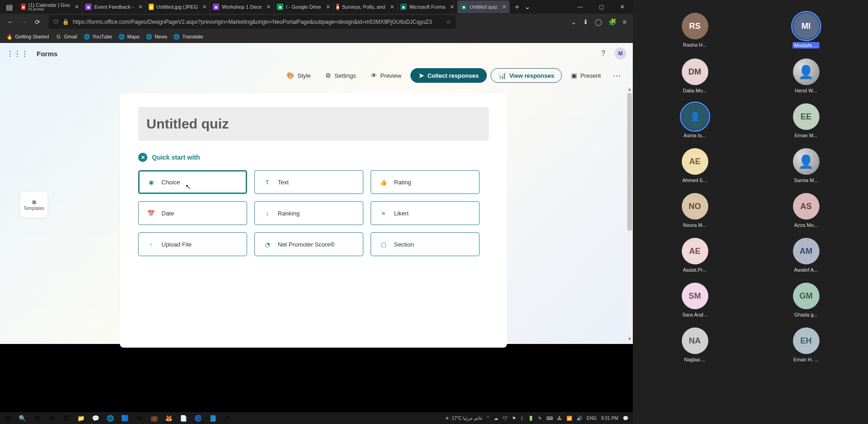 This screenshot has width=868, height=424. Describe the element at coordinates (178, 7) in the screenshot. I see `browser-tab: ■ Untitled.jpg (JPEG ✕` at that location.